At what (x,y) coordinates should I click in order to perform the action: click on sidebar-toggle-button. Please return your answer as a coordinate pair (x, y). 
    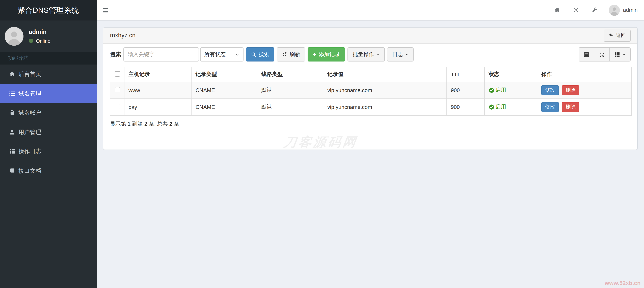
    Looking at the image, I should click on (107, 10).